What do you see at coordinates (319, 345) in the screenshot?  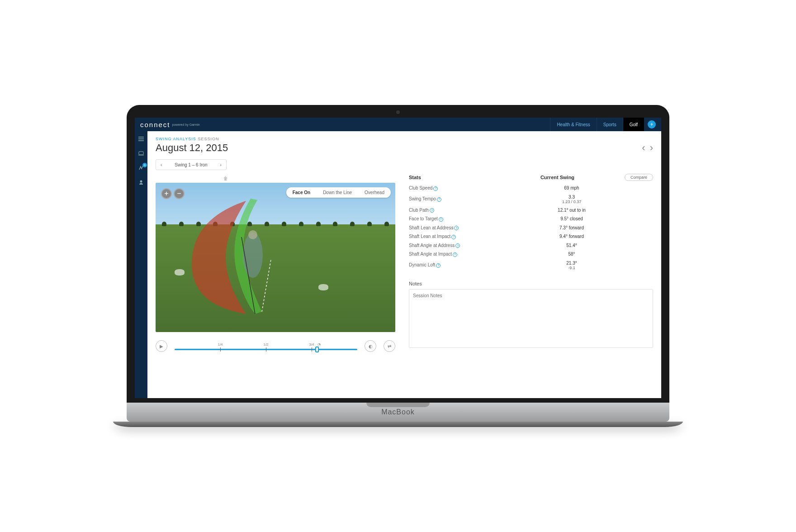 I see `timeline-marker-icon: ◔` at bounding box center [319, 345].